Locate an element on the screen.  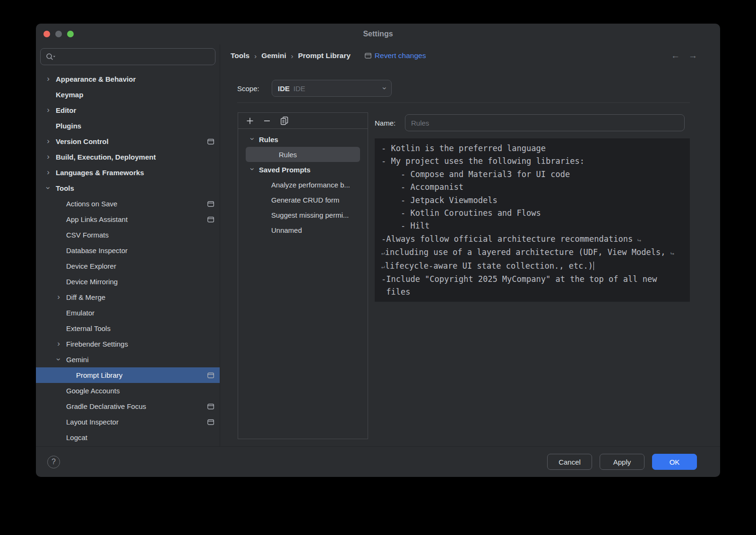
cancel-button: Cancel is located at coordinates (570, 462).